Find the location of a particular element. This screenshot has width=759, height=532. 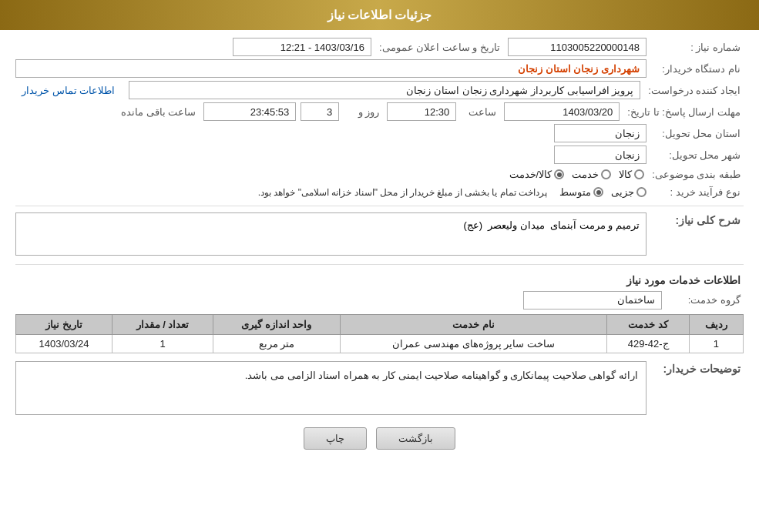

service-group-label: گروه خدمت: is located at coordinates (705, 300).